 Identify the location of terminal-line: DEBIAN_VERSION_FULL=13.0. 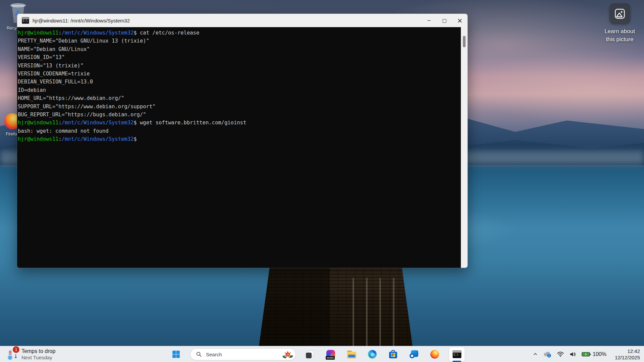
(239, 82).